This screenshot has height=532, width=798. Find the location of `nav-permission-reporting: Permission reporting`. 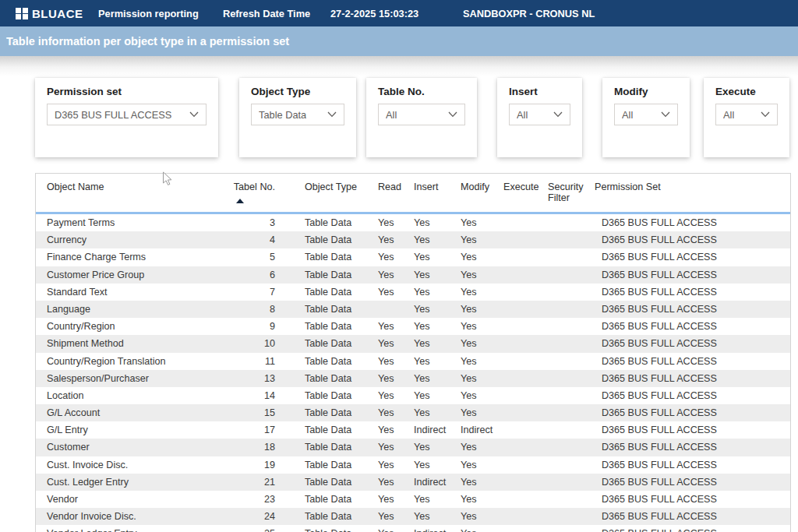

nav-permission-reporting: Permission reporting is located at coordinates (148, 13).